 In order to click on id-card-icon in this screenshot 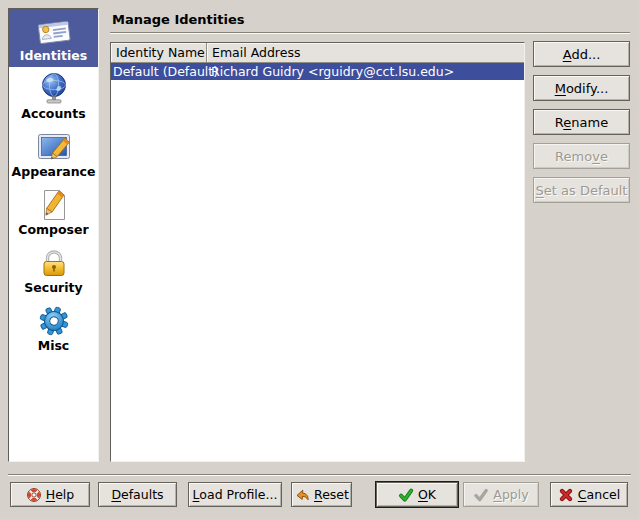, I will do `click(54, 31)`.